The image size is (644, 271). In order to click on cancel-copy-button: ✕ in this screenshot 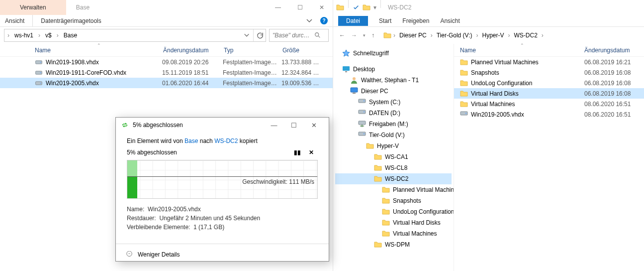, I will do `click(311, 152)`.